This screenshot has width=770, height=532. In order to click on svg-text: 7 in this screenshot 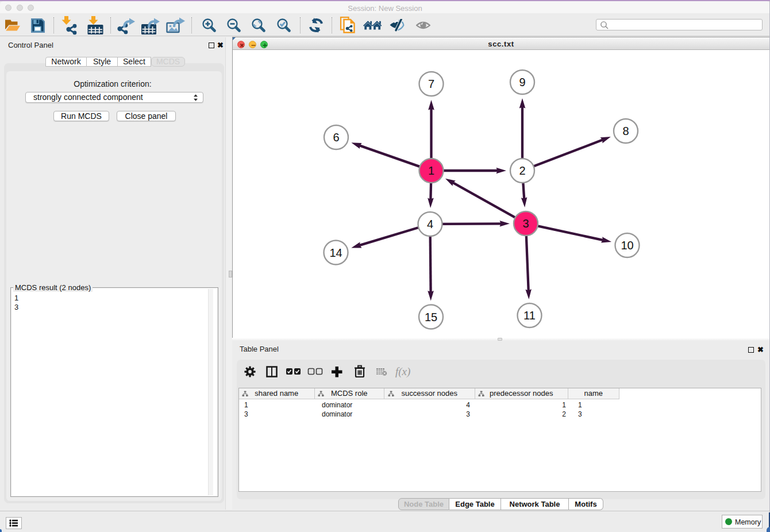, I will do `click(431, 84)`.